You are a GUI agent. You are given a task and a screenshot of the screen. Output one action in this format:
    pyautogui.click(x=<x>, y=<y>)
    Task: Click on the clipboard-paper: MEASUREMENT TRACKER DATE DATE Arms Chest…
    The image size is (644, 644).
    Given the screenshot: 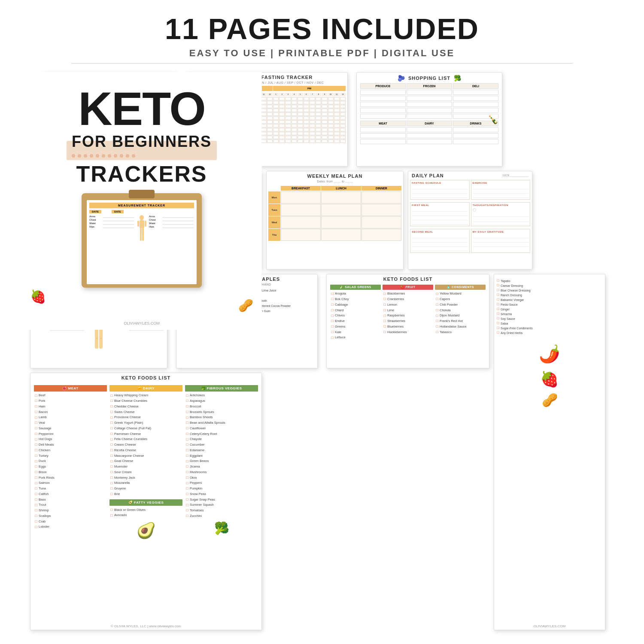 What is the action you would take?
    pyautogui.click(x=142, y=242)
    